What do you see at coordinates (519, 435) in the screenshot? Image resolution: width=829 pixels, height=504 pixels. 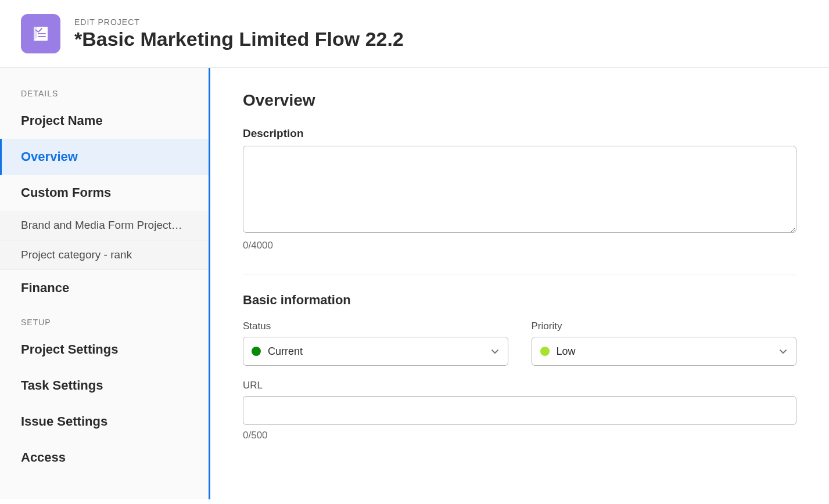 I see `url-counter: 0/500` at bounding box center [519, 435].